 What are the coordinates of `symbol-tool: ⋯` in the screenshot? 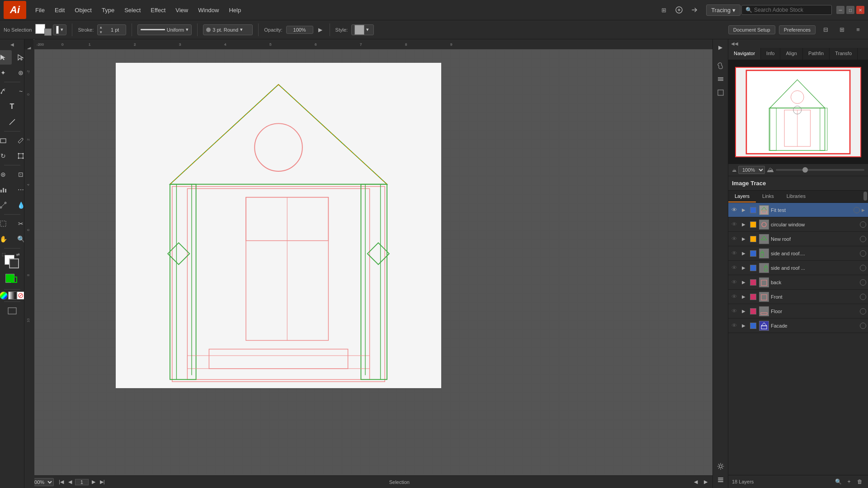 It's located at (18, 190).